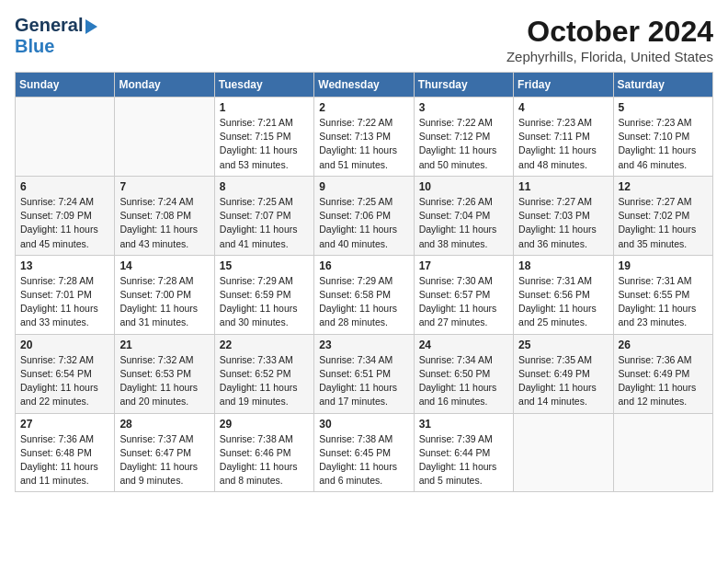 This screenshot has width=728, height=563. Describe the element at coordinates (165, 85) in the screenshot. I see `header-cell-monday: Monday` at that location.